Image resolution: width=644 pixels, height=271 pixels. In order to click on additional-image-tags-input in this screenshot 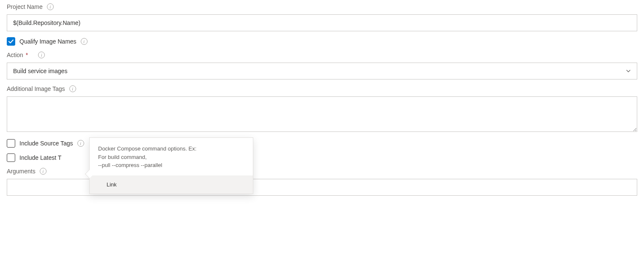, I will do `click(322, 114)`.